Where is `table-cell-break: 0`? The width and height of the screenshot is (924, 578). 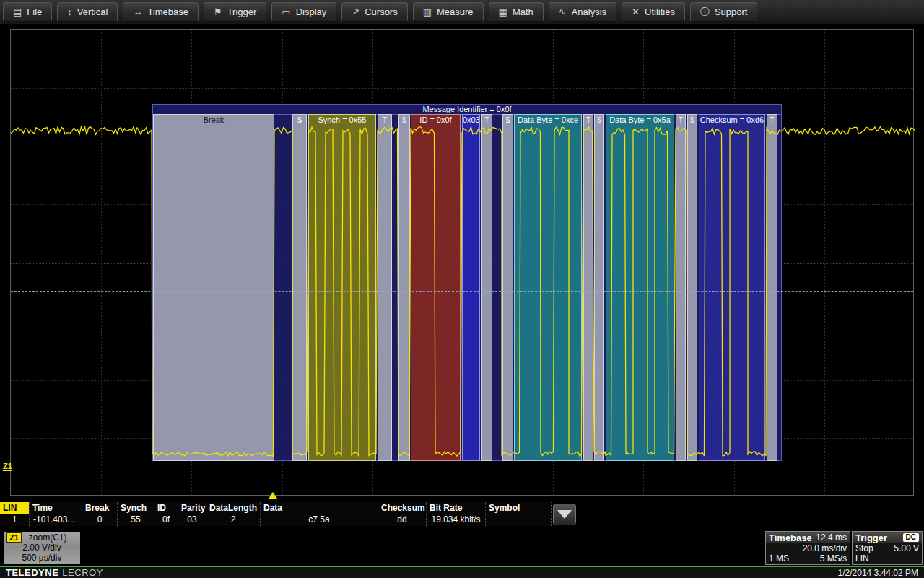 table-cell-break: 0 is located at coordinates (100, 520).